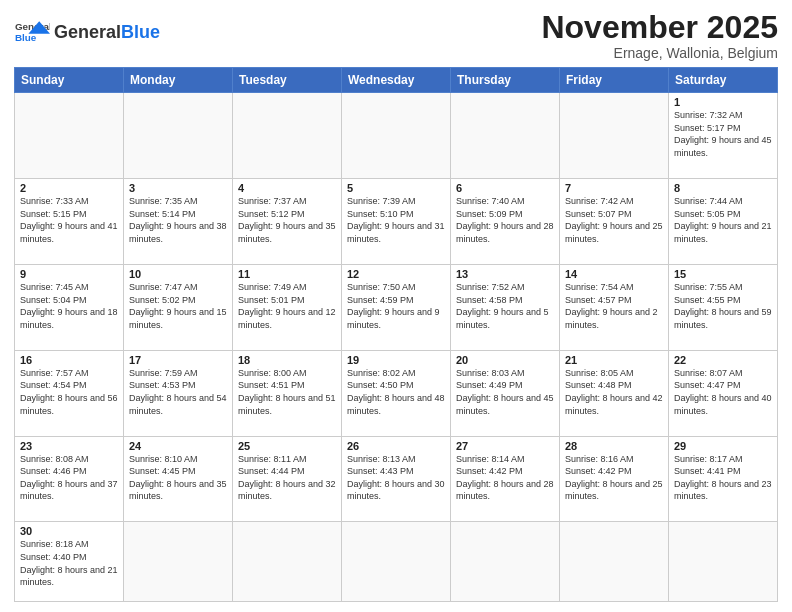 This screenshot has height=612, width=792. Describe the element at coordinates (724, 80) in the screenshot. I see `col-saturday: Saturday` at that location.